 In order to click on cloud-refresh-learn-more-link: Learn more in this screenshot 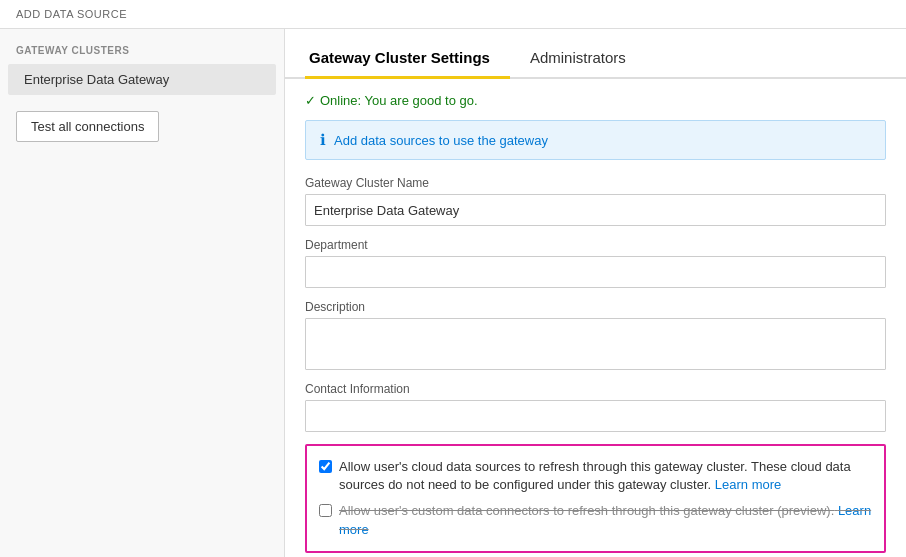, I will do `click(748, 484)`.